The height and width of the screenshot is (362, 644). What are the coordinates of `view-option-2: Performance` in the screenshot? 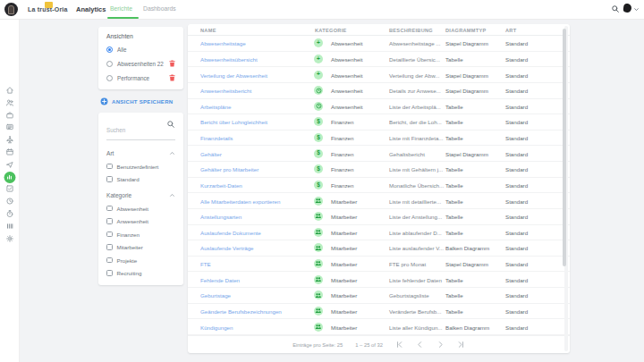 It's located at (141, 78).